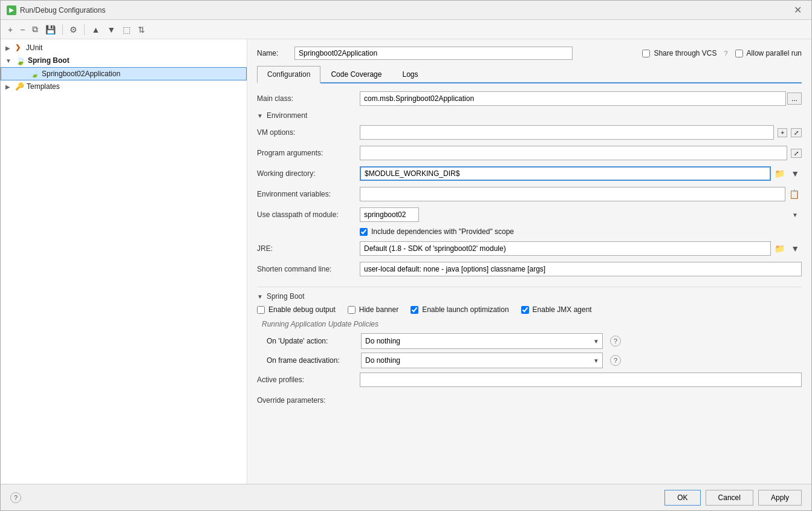 Image resolution: width=812 pixels, height=511 pixels. I want to click on tree-item-app: 🍃 Springboot02Application, so click(123, 74).